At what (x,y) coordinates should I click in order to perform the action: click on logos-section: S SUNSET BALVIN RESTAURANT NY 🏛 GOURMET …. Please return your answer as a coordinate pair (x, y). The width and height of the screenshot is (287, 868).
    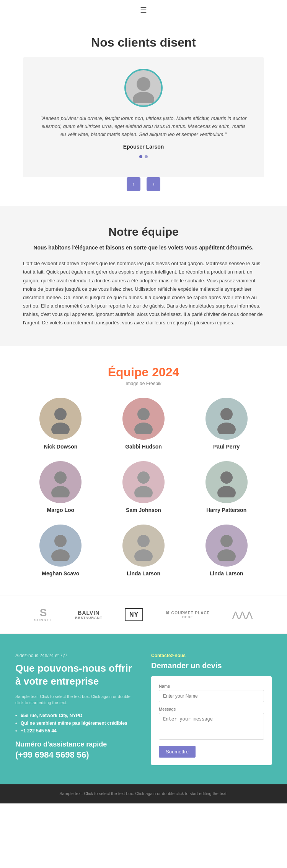
    Looking at the image, I should click on (144, 615).